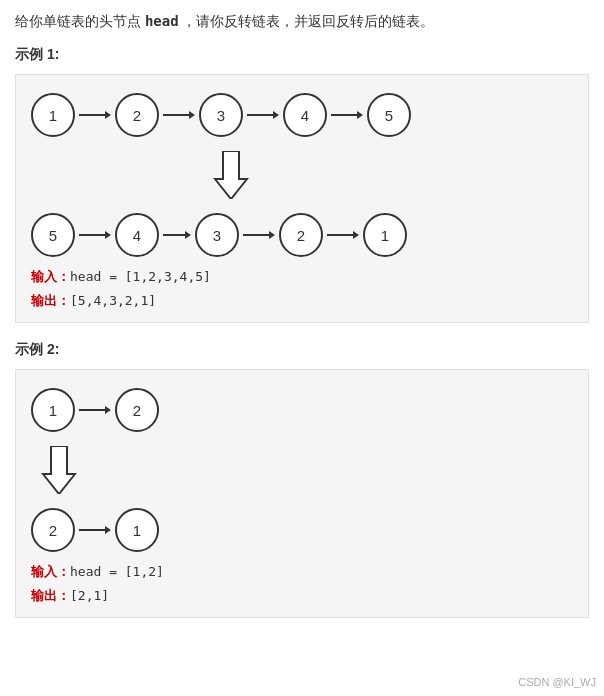 The width and height of the screenshot is (604, 696). I want to click on problem-description: 给你单链表的头节点 head ，请你反转链表，并返回反转后的链表。, so click(302, 21).